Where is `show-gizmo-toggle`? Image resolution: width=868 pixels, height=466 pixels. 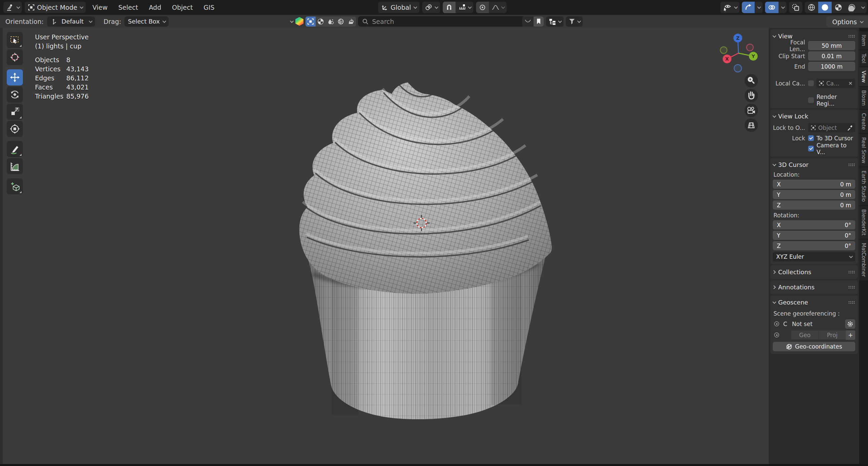 show-gizmo-toggle is located at coordinates (748, 7).